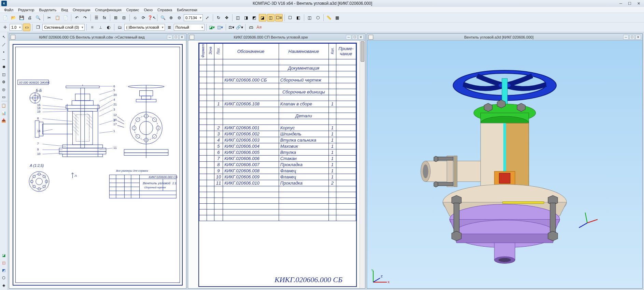 The image size is (644, 290). What do you see at coordinates (116, 18) in the screenshot?
I see `manager-button: ⊞` at bounding box center [116, 18].